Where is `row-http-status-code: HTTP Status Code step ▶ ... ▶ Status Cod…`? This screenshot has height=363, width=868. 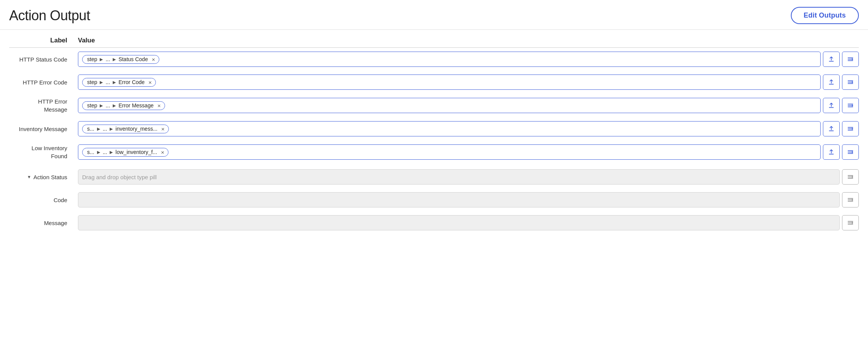 row-http-status-code: HTTP Status Code step ▶ ... ▶ Status Cod… is located at coordinates (434, 59).